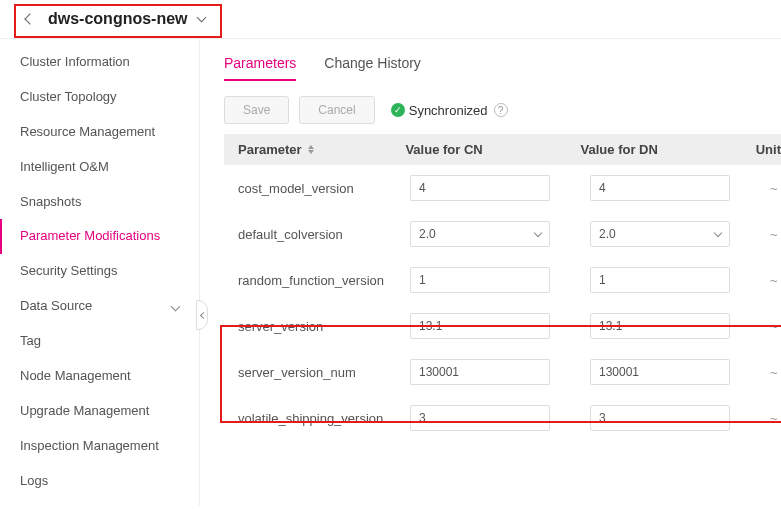 This screenshot has height=511, width=781. I want to click on sidebar-item-logs: Logs, so click(100, 482).